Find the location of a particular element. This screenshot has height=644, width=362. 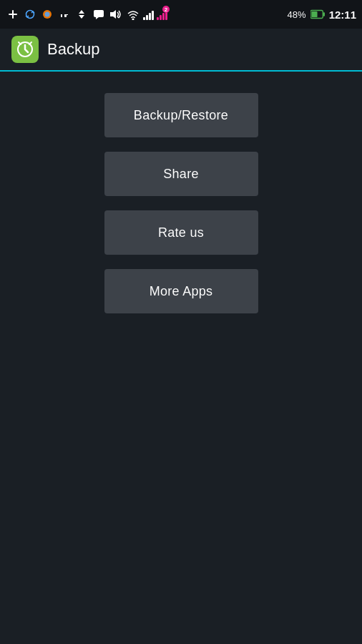

battery-icon is located at coordinates (318, 14).